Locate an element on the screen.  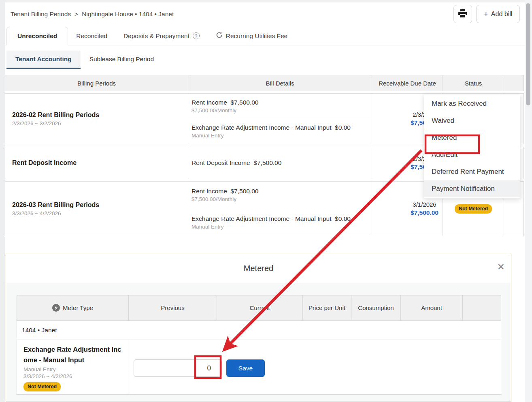
page-scrollbar-track is located at coordinates (528, 201).